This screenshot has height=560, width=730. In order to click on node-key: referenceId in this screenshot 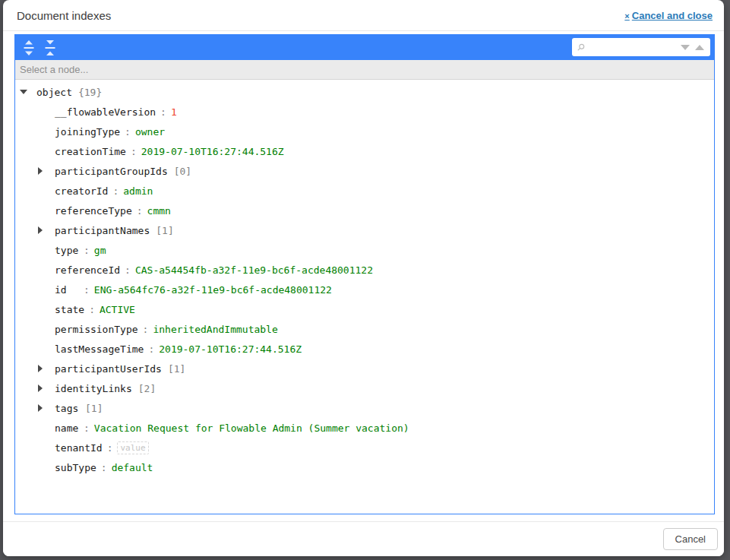, I will do `click(87, 271)`.